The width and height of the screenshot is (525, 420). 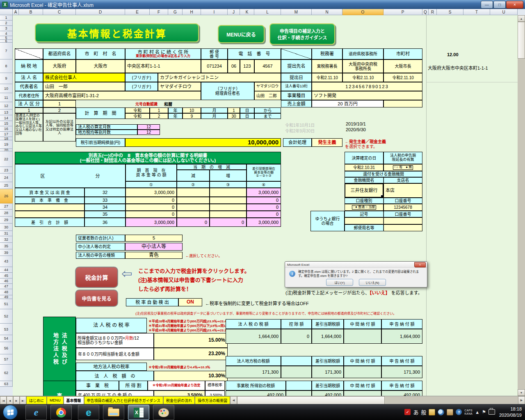 I want to click on row32-c2, so click(x=193, y=192).